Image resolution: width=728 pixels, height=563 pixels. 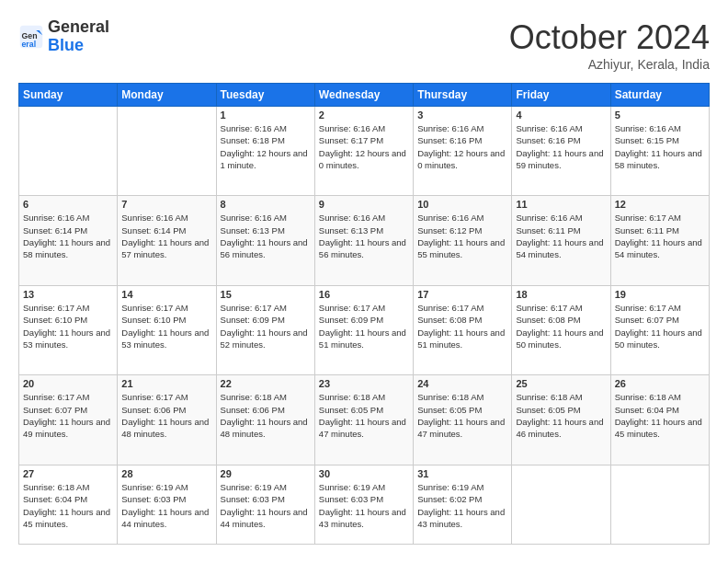 I want to click on calendar-cell: 9Sunrise: 6:16 AMSunset: 6:13 PMDaylight…, so click(x=364, y=241).